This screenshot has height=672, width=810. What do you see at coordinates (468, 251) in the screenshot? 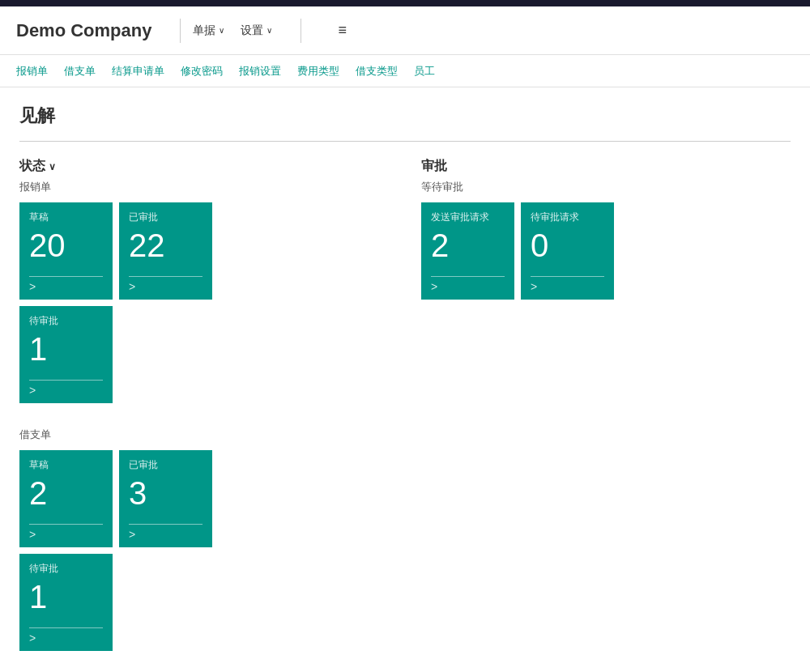
I see `approval-sent-card: 发送审批请求 2 >` at bounding box center [468, 251].